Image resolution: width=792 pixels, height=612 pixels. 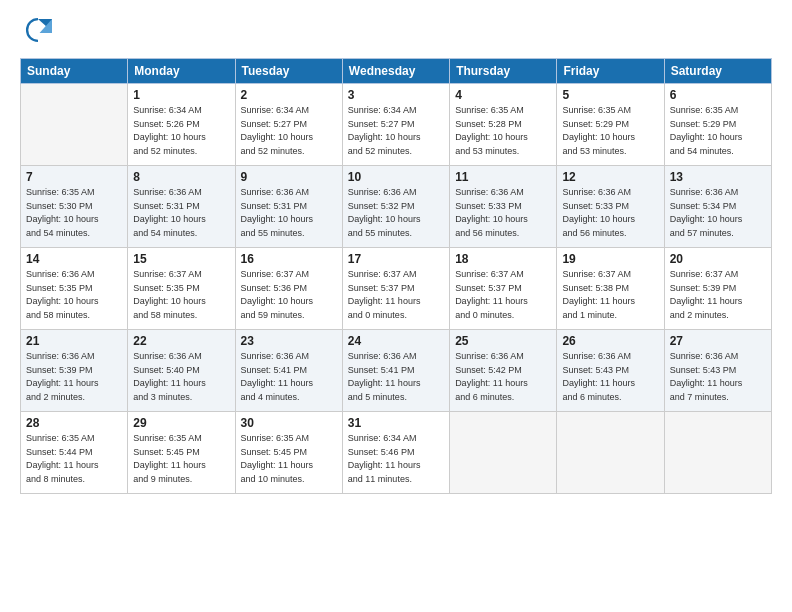 What do you see at coordinates (504, 72) in the screenshot?
I see `weekday-thursday: Thursday` at bounding box center [504, 72].